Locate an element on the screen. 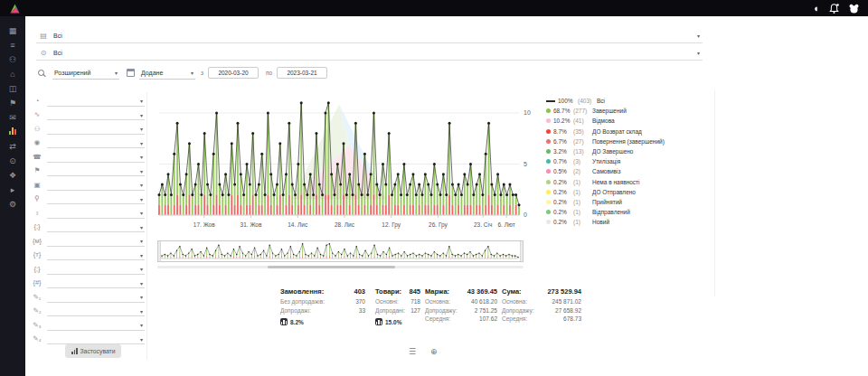 This screenshot has width=868, height=376. legend-dot-swatch is located at coordinates (548, 161).